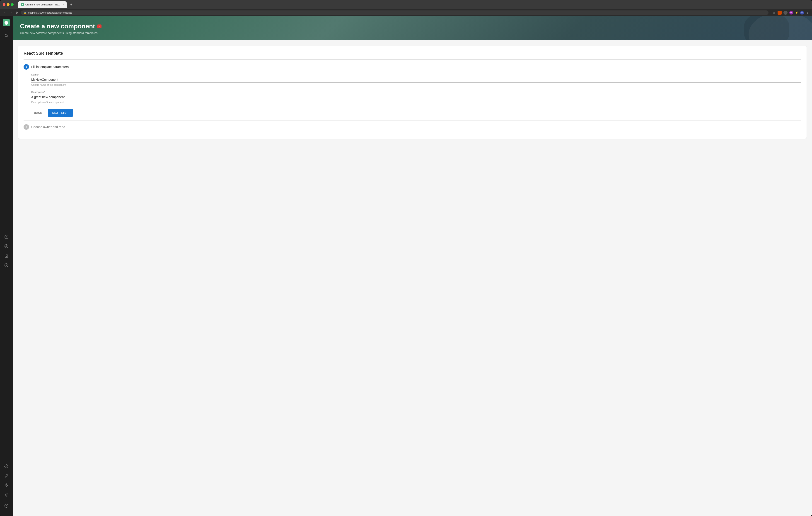 The image size is (812, 516). Describe the element at coordinates (6, 246) in the screenshot. I see `sidebar-item-compass` at that location.